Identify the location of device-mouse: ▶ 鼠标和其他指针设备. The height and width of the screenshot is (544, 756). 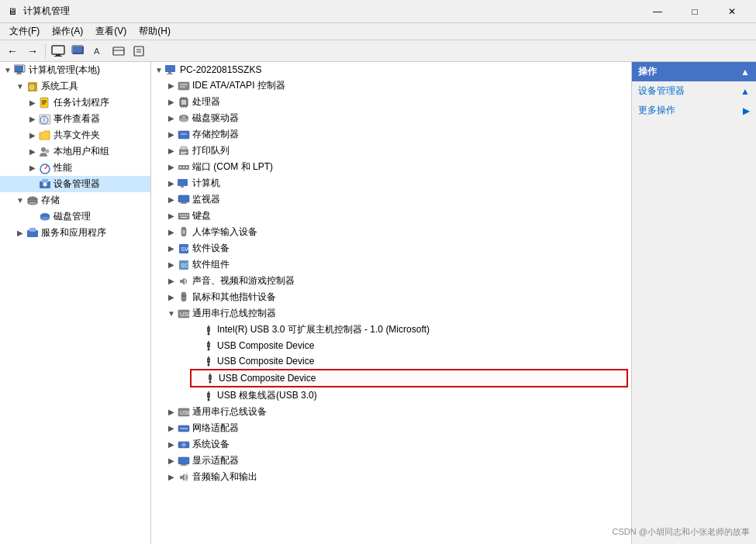
(391, 298).